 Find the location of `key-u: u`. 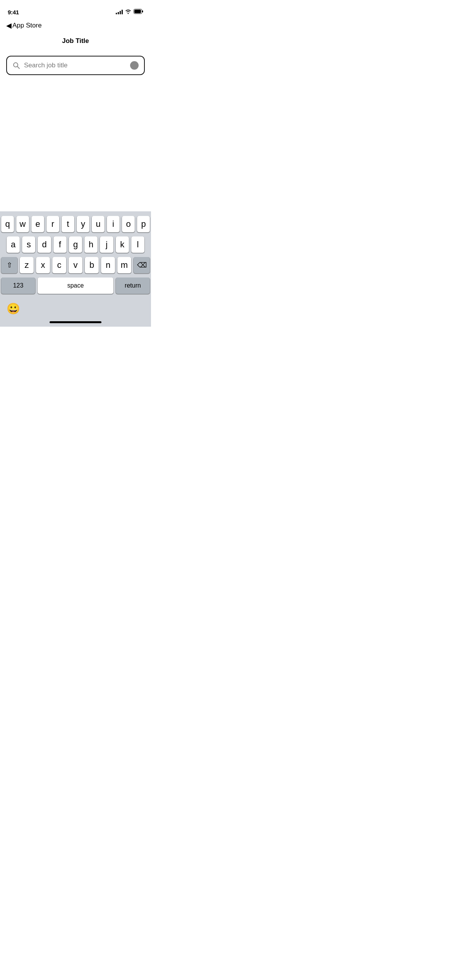

key-u: u is located at coordinates (98, 224).